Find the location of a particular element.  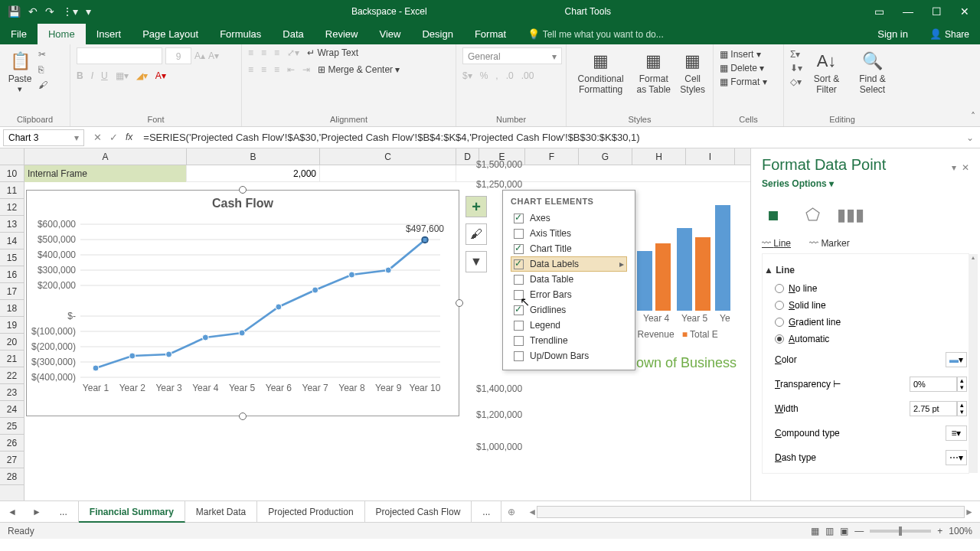

pane-close-icon: ✕ is located at coordinates (965, 168).